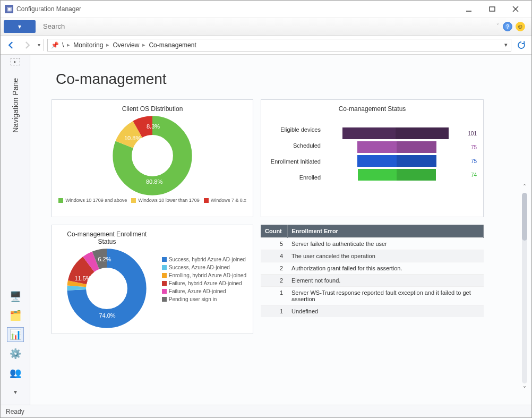 The image size is (532, 418). Describe the element at coordinates (83, 278) in the screenshot. I see `slice-label: 11.5%` at that location.